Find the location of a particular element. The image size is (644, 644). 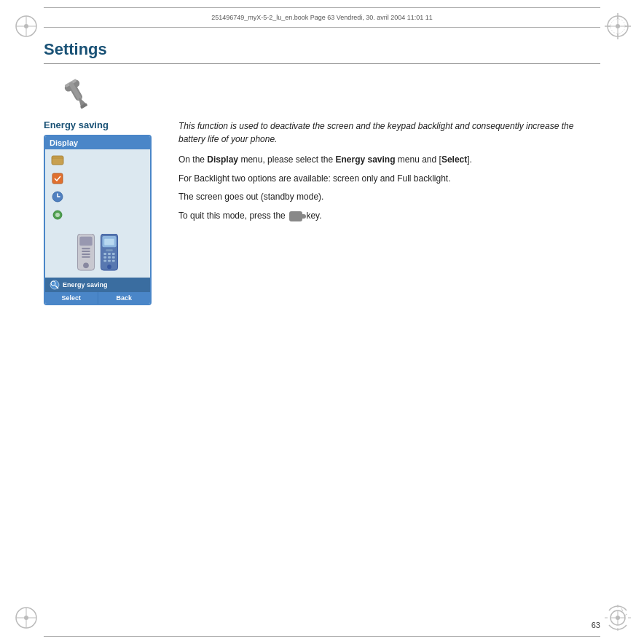

para4-after: key. is located at coordinates (313, 216).